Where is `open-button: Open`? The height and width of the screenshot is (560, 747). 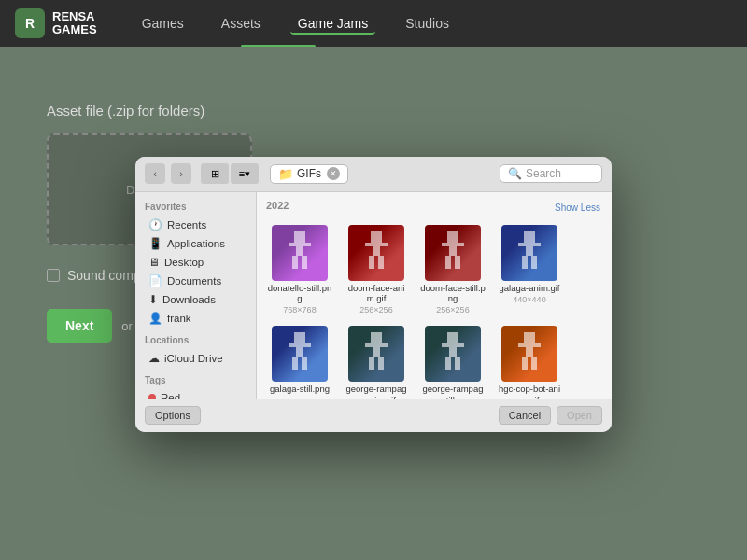
open-button: Open is located at coordinates (579, 415).